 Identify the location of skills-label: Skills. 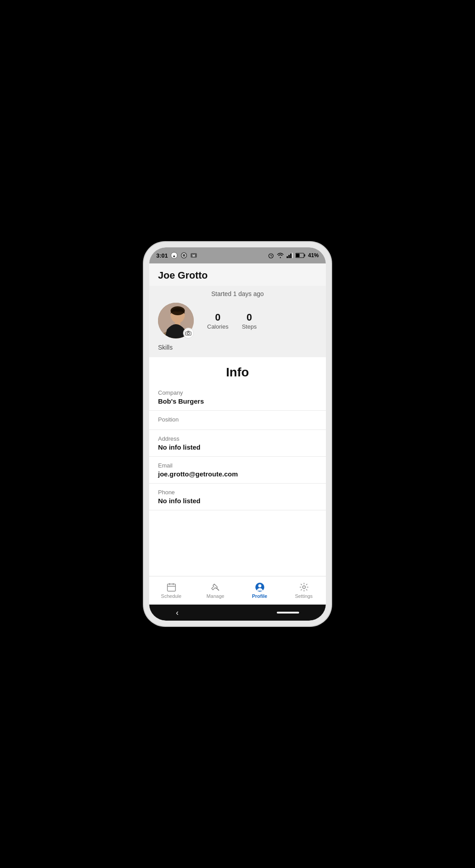
(238, 347).